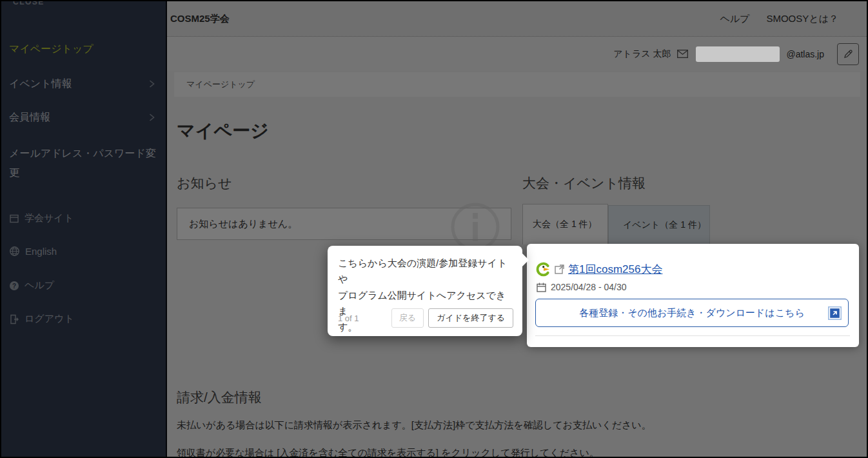 This screenshot has width=868, height=458. I want to click on guide-step-counter: 1 of 1, so click(348, 319).